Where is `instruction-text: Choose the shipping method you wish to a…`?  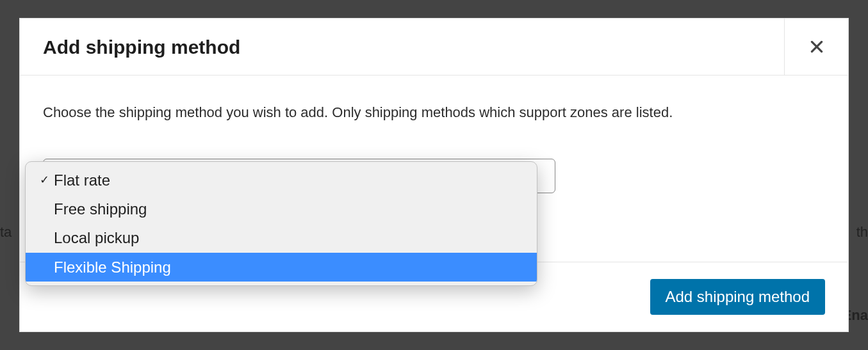 instruction-text: Choose the shipping method you wish to a… is located at coordinates (434, 113).